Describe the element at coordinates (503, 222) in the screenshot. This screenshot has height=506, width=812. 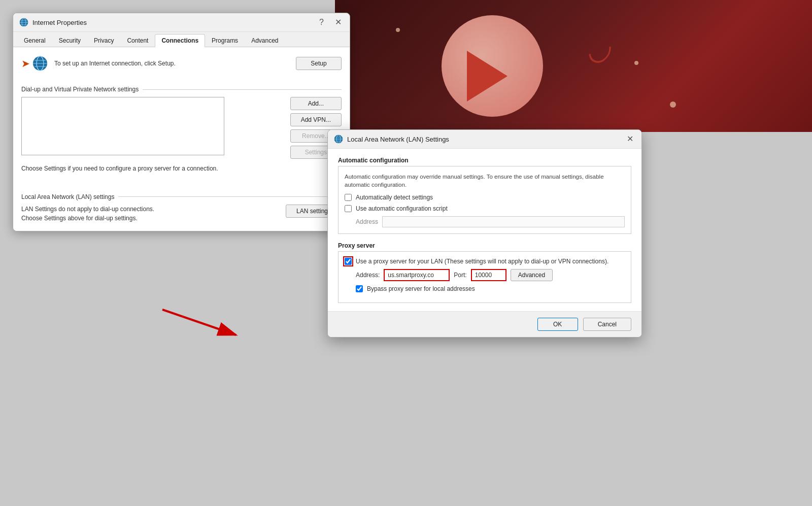
I see `auto-address-input` at that location.